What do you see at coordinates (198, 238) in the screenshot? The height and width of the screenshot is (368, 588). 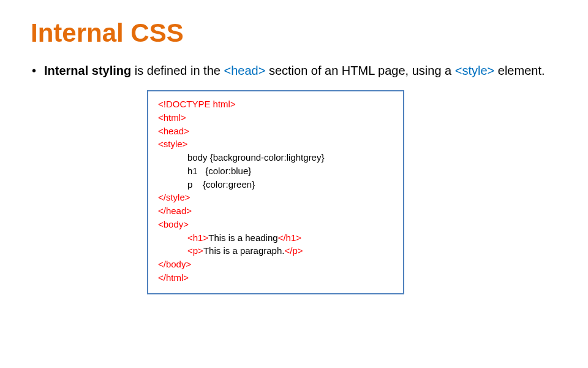 I see `code-tag: <h1>` at bounding box center [198, 238].